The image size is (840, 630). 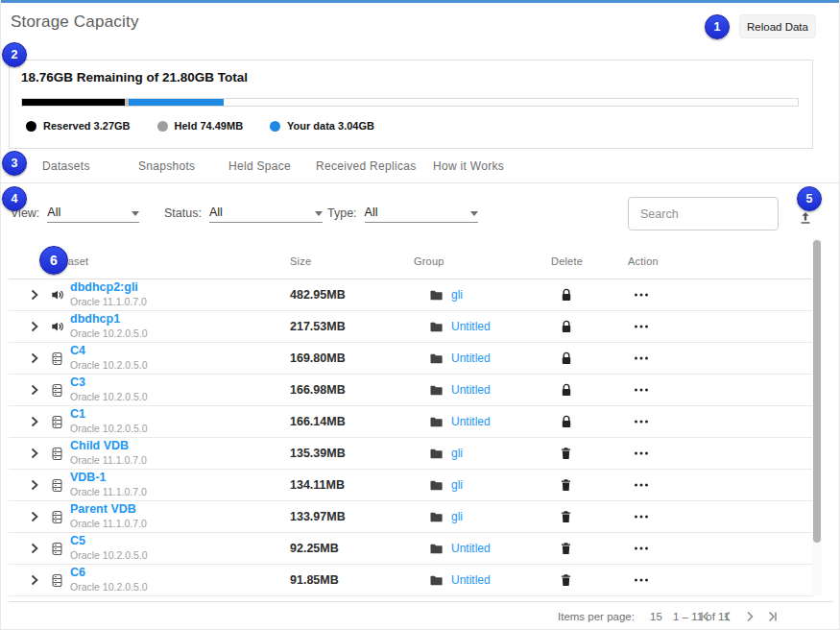 I want to click on dataset-name-link: Child VDB, so click(x=180, y=447).